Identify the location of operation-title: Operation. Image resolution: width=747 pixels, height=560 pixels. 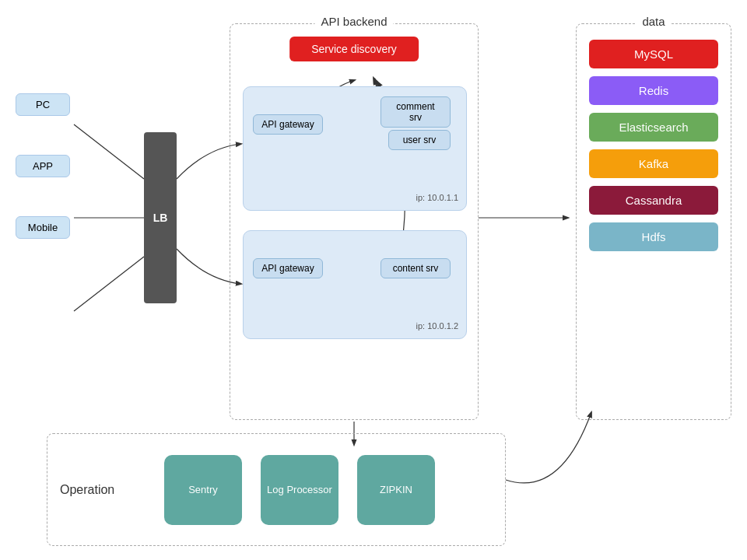
(87, 490).